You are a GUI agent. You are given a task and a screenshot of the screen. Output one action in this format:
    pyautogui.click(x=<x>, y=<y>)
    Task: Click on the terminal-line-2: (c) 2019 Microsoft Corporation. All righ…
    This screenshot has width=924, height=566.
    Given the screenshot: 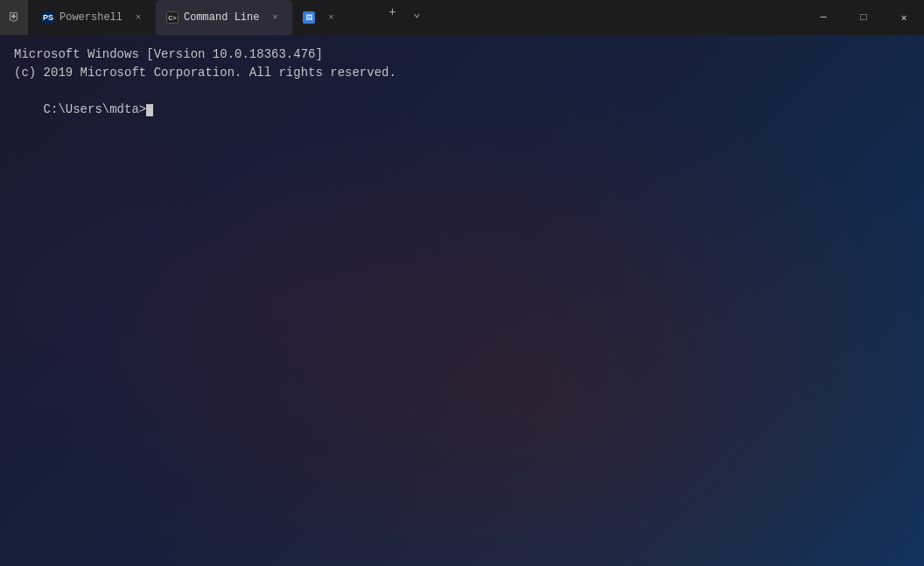 What is the action you would take?
    pyautogui.click(x=462, y=73)
    